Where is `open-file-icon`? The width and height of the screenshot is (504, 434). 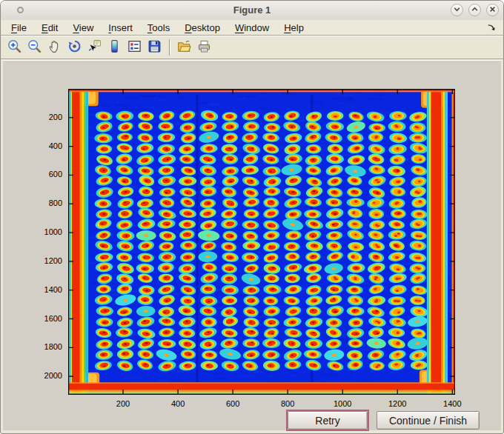
open-file-icon is located at coordinates (184, 47).